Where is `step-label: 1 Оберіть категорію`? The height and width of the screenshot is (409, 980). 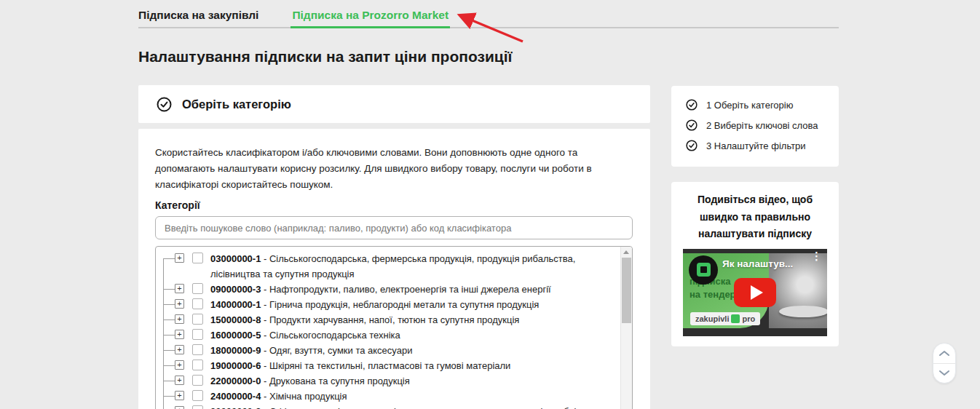
step-label: 1 Оберіть категорію is located at coordinates (750, 105).